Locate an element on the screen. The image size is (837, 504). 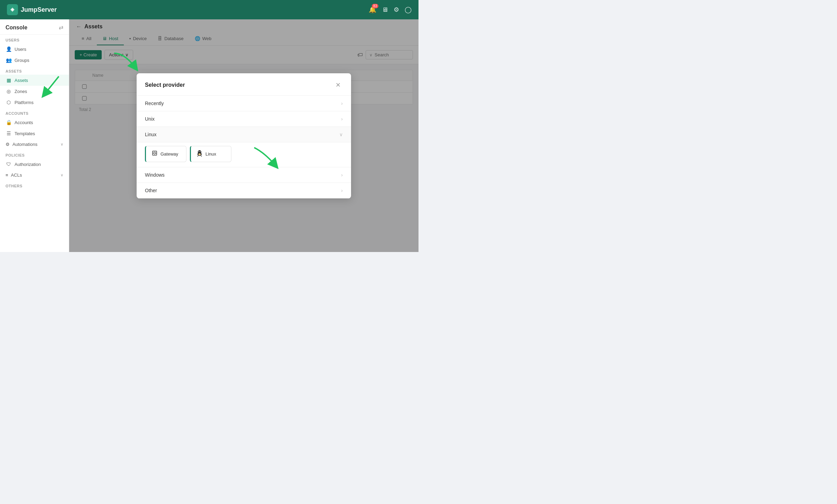
notification-badge: 83 is located at coordinates (375, 6).